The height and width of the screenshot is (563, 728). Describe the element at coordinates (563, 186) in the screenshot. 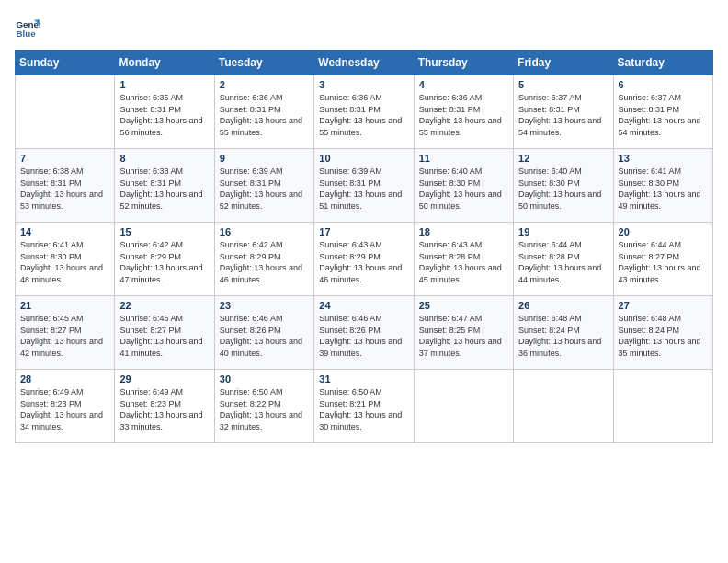

I see `calendar-cell: 12Sunrise: 6:40 AMSunset: 8:30 PMDayligh…` at that location.